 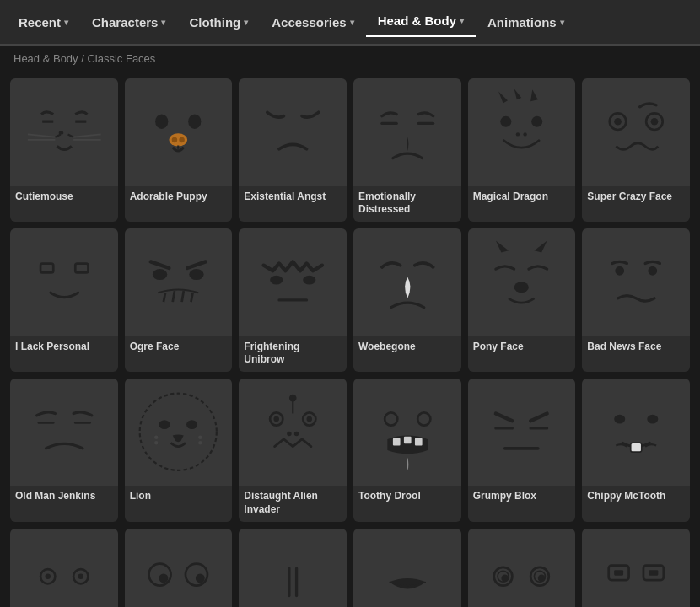 I want to click on nav-animations-label: Animations, so click(x=522, y=22).